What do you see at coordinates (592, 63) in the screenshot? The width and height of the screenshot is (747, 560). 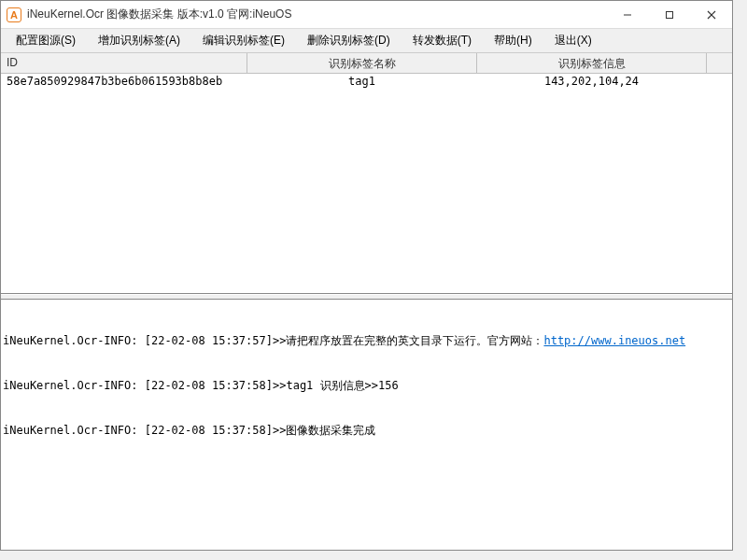 I see `col-header-info: 识别标签信息` at bounding box center [592, 63].